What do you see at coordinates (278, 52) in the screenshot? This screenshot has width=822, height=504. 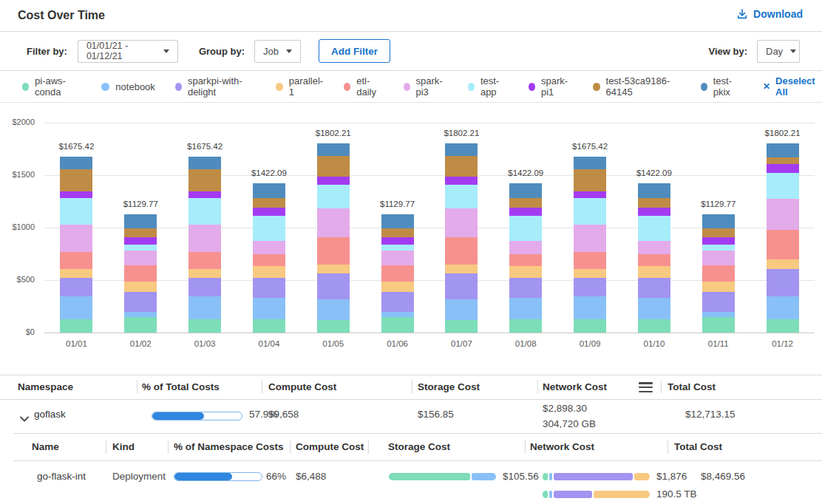 I see `group-by-select: Job` at bounding box center [278, 52].